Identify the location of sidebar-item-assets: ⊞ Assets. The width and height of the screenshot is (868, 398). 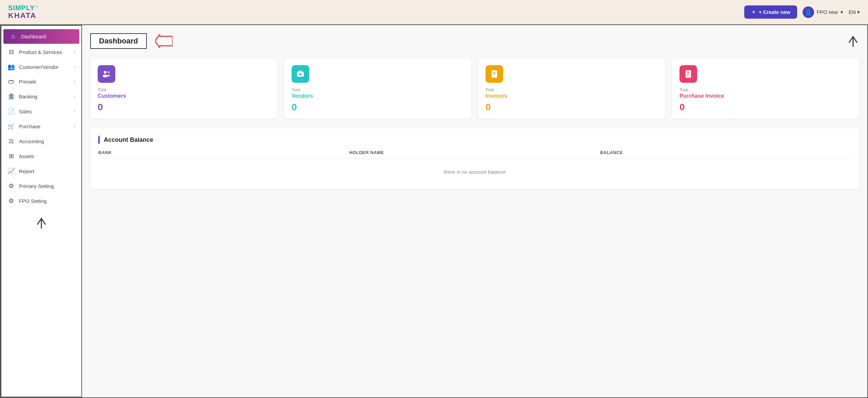
(41, 156).